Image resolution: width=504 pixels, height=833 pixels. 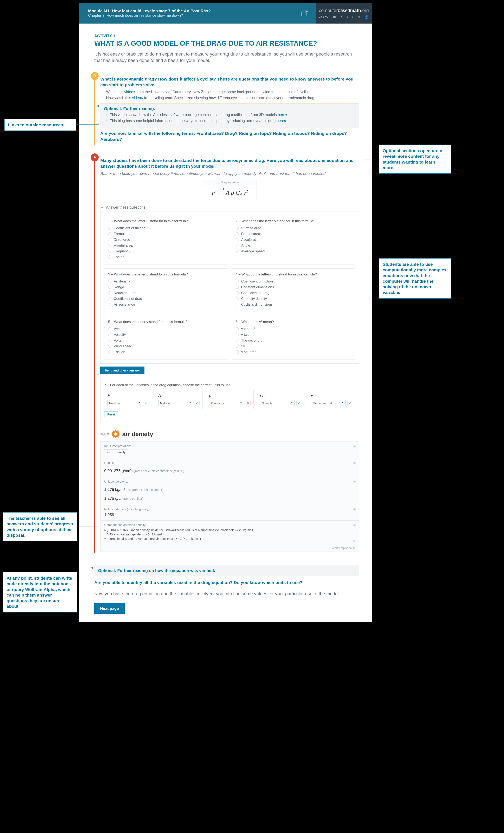 What do you see at coordinates (367, 17) in the screenshot?
I see `user-icon: 👤` at bounding box center [367, 17].